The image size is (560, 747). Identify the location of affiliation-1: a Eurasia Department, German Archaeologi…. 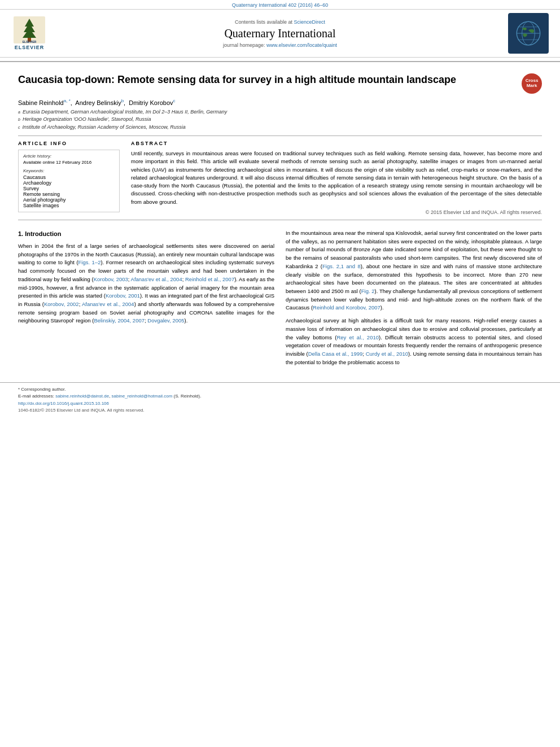
(280, 112).